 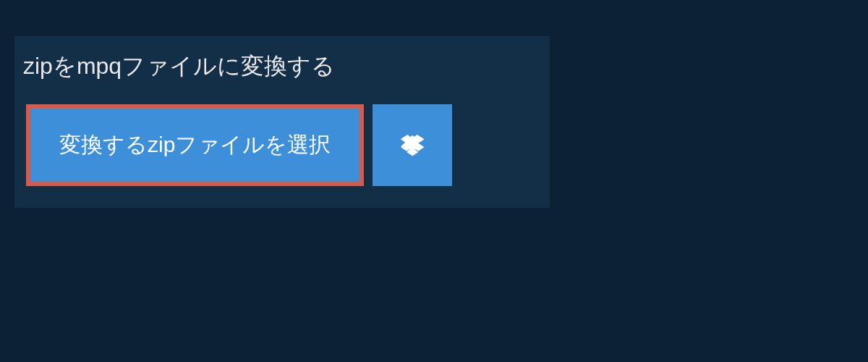 I want to click on page-title: zipをmpqファイルに変換する, so click(x=282, y=77).